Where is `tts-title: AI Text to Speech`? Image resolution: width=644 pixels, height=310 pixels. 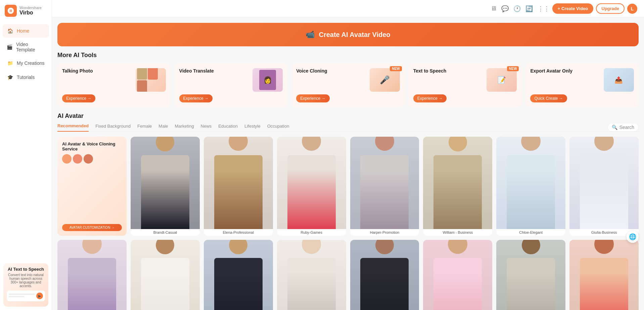
tts-title: AI Text to Speech is located at coordinates (26, 269).